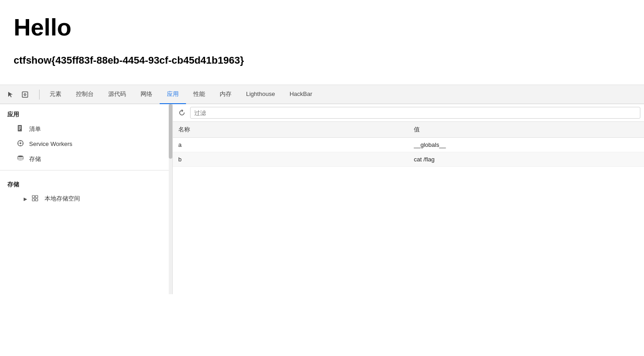  Describe the element at coordinates (291, 160) in the screenshot. I see `cell-name-b: b` at that location.